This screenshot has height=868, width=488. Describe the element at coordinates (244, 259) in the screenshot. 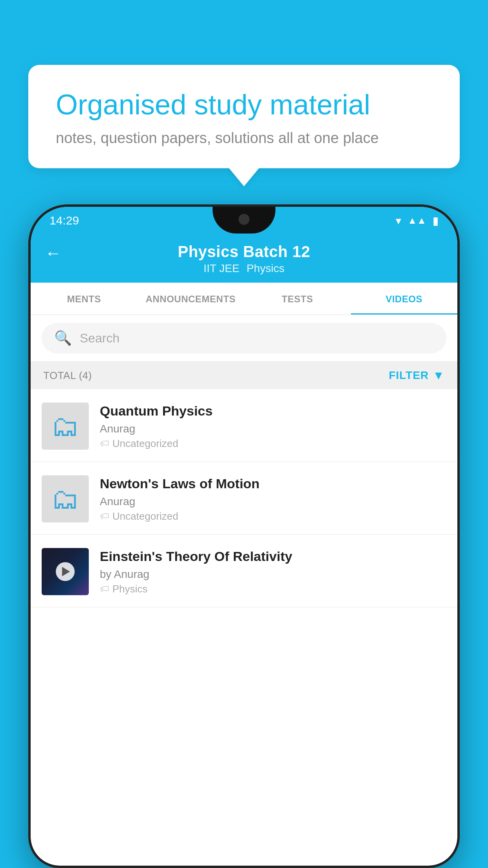

I see `app-header: ← Physics Batch 12 IIT JEE Physics` at that location.